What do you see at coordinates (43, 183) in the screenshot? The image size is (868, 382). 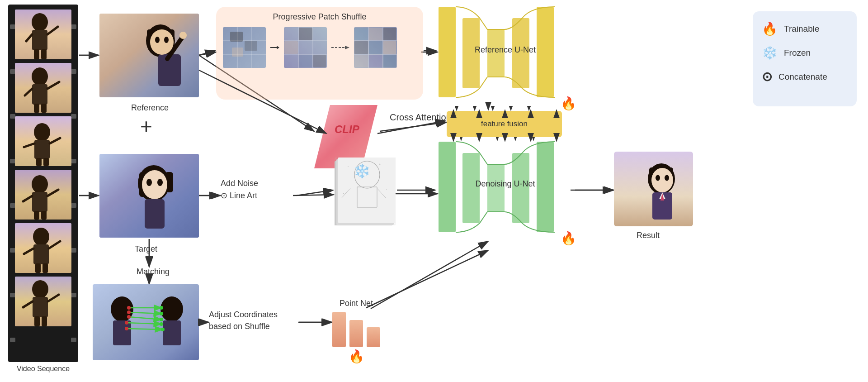 I see `film-strip` at bounding box center [43, 183].